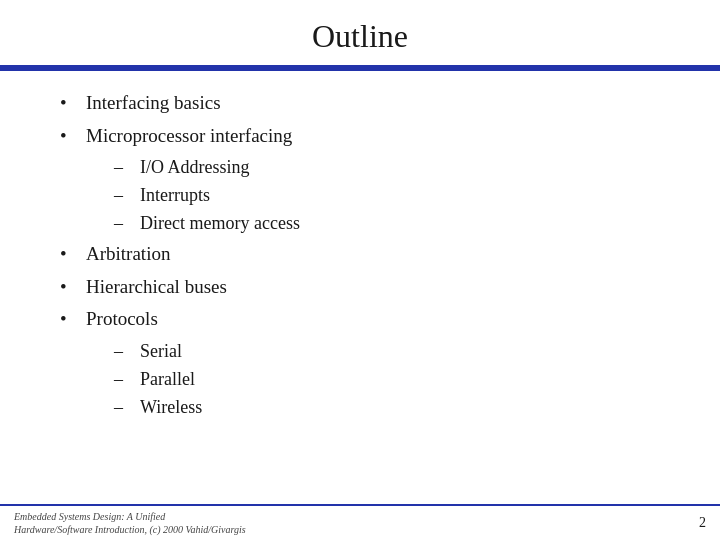  I want to click on sub-text-2-2: Interrupts, so click(175, 196).